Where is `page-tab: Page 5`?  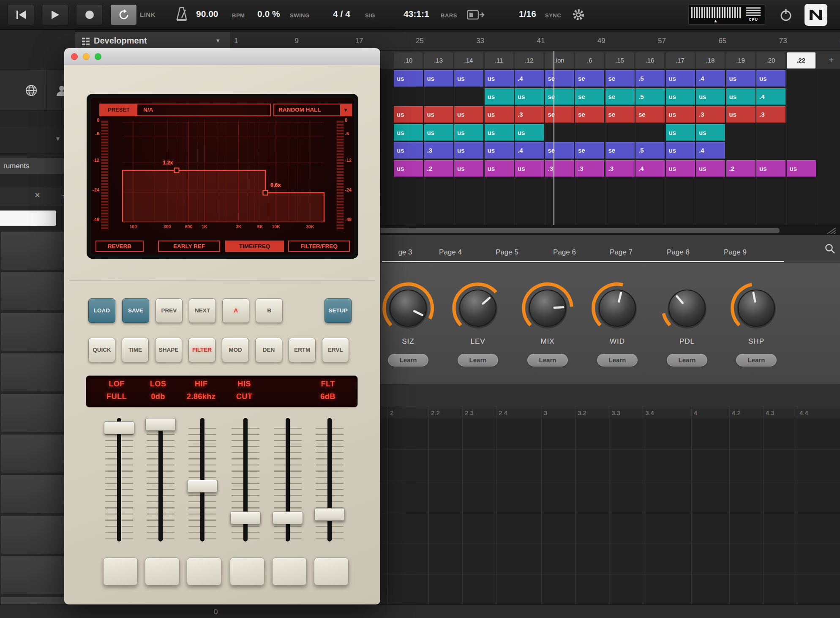
page-tab: Page 5 is located at coordinates (507, 252).